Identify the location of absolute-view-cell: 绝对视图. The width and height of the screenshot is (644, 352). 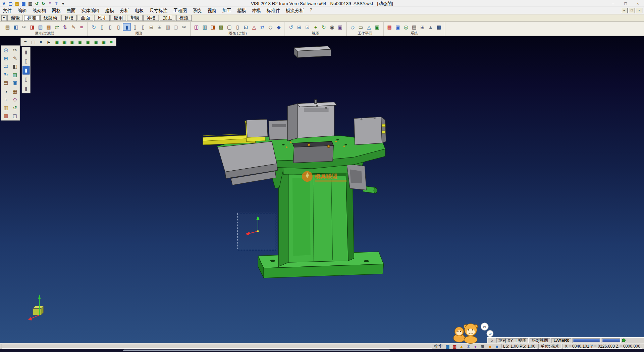
(540, 341).